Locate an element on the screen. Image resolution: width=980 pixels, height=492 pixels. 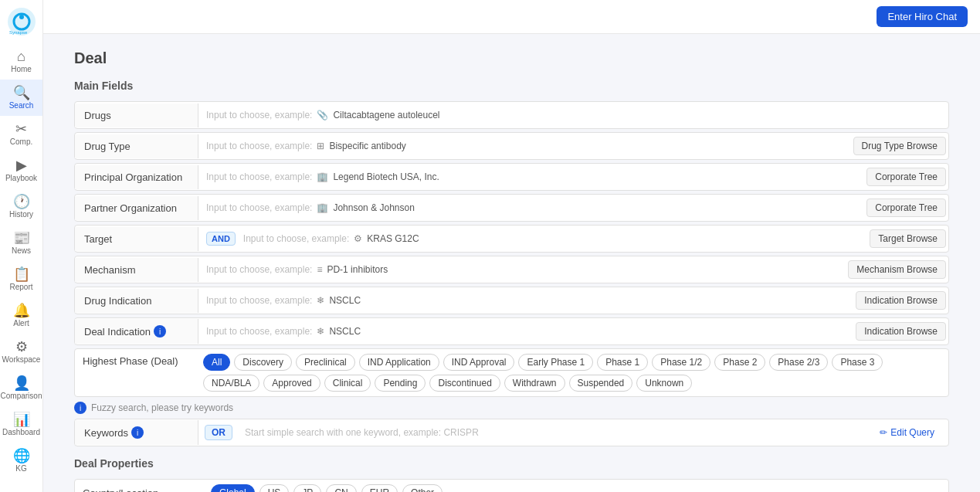
drug-type-row: Drug Type Input to choose, example: ⊞ Bi… is located at coordinates (511, 146).